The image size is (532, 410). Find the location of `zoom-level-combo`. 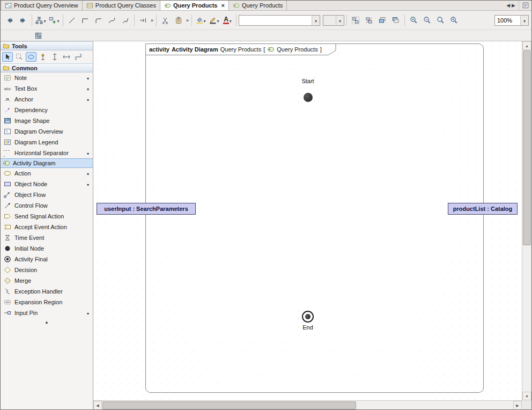

zoom-level-combo is located at coordinates (512, 20).